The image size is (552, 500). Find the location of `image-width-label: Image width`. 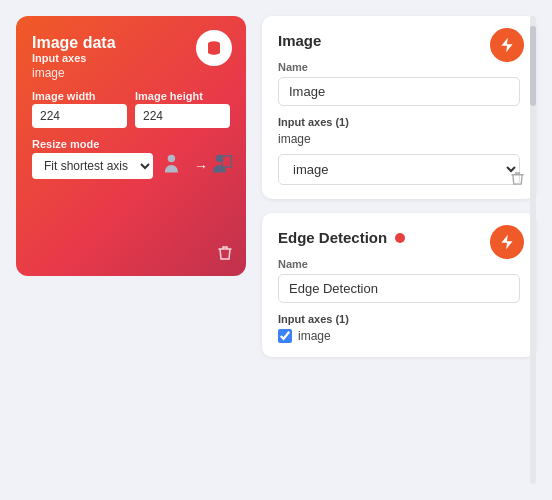

image-width-label: Image width is located at coordinates (80, 96).